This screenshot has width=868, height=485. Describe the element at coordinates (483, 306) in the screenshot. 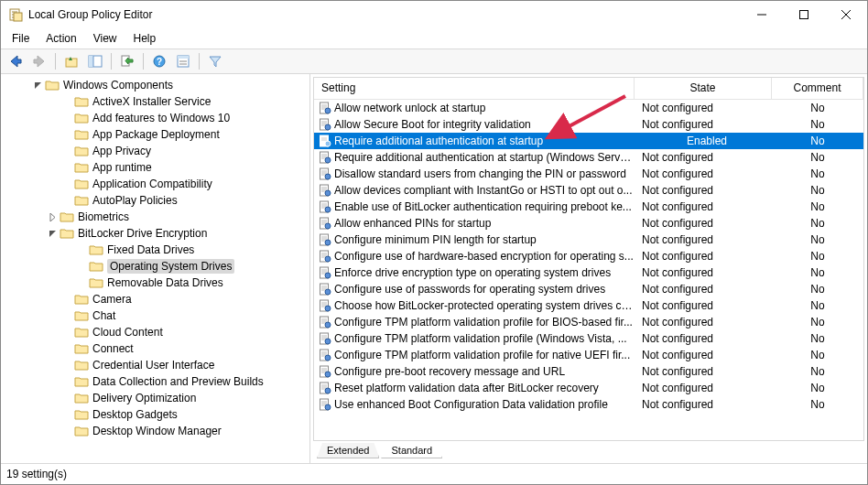

I see `policy-name: Choose how BitLocker-protected operating…` at that location.